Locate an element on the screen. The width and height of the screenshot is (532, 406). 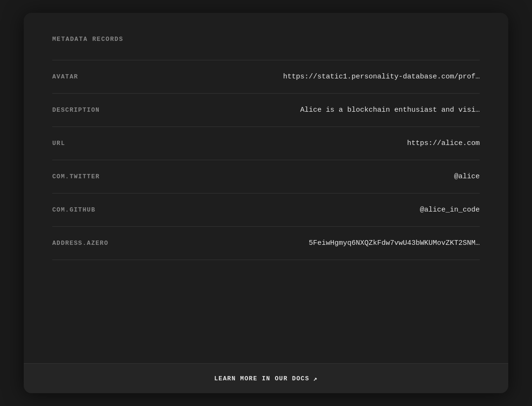
record-key: AVATAR is located at coordinates (100, 77).